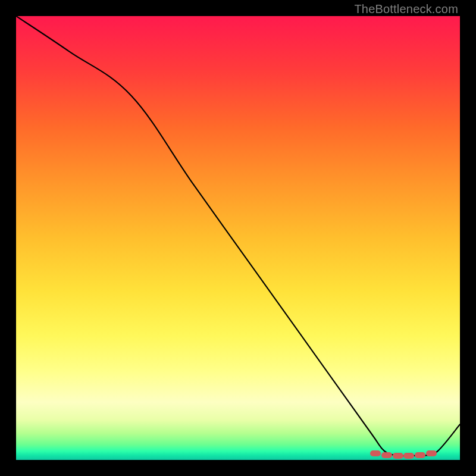  I want to click on attribution-label: TheBottleneck.com, so click(406, 10).